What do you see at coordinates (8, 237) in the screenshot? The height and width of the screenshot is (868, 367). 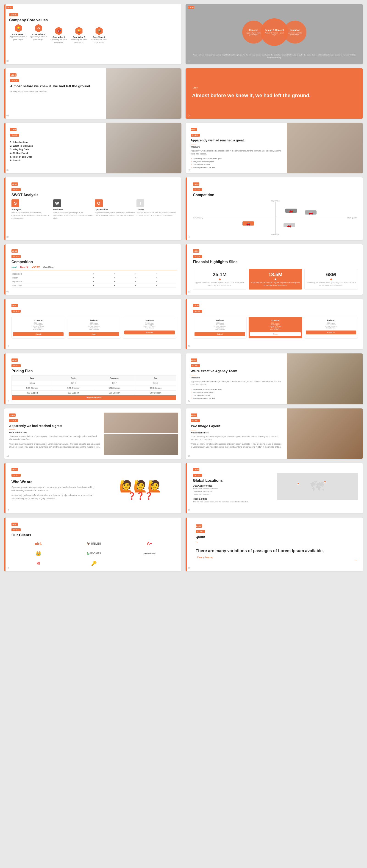 I see `slide-num-07: 07` at bounding box center [8, 237].